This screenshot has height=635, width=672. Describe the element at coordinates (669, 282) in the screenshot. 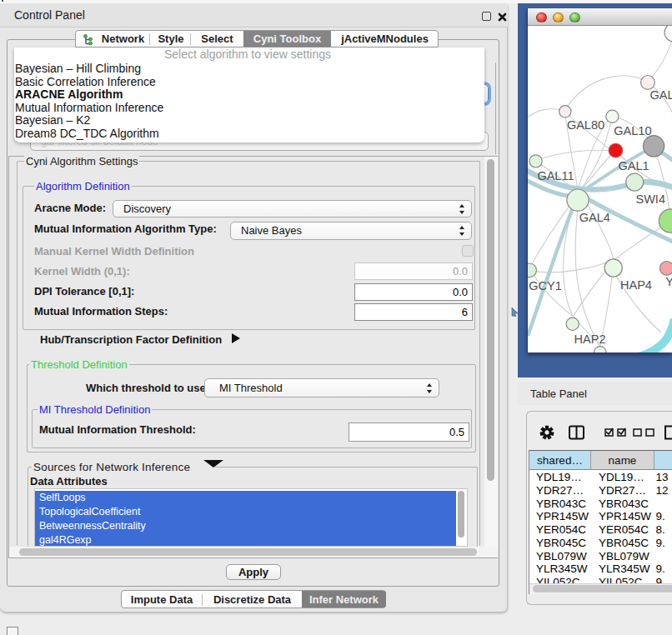

I see `svg-text: Y` at that location.